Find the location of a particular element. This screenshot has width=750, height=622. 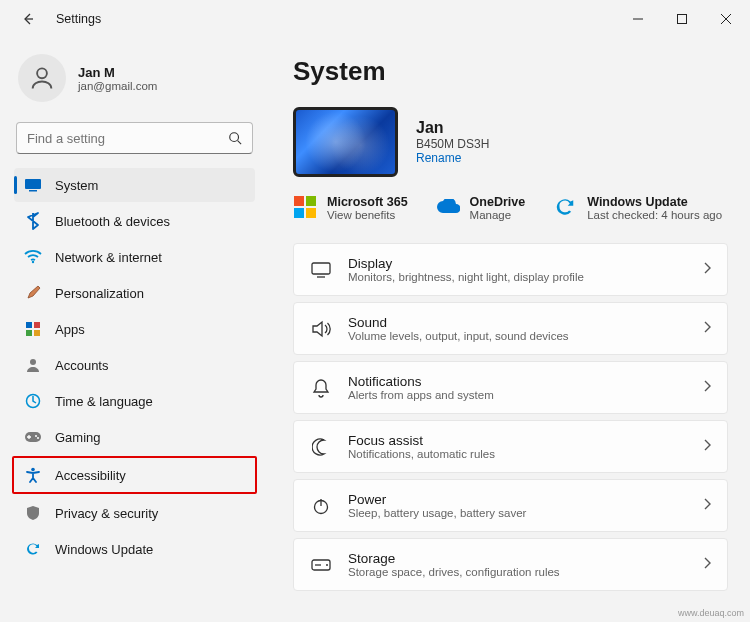

rename-link: Rename is located at coordinates (452, 158).